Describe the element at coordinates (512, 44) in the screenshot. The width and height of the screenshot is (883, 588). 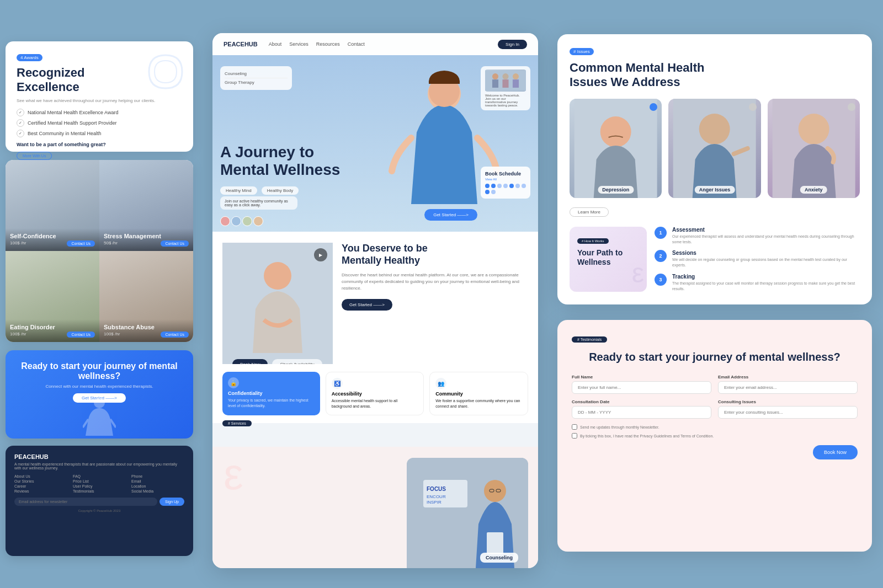
I see `nav-signin-button: Sign In` at that location.